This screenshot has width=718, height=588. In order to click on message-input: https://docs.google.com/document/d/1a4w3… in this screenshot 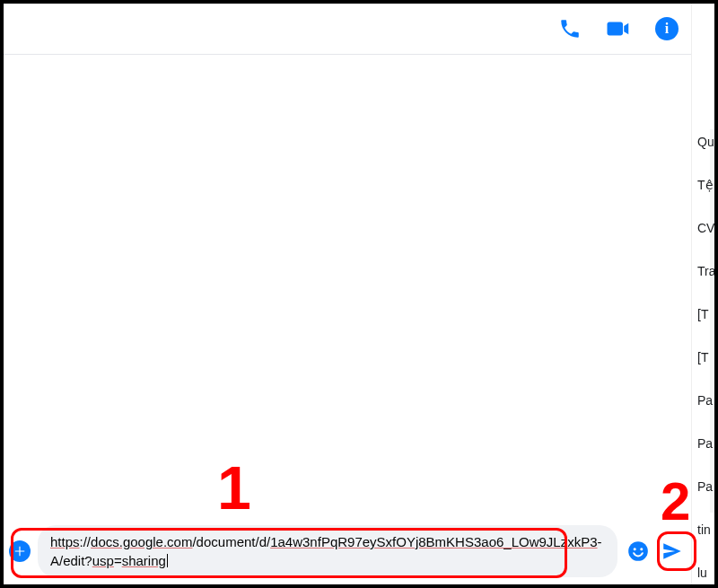, I will do `click(328, 551)`.